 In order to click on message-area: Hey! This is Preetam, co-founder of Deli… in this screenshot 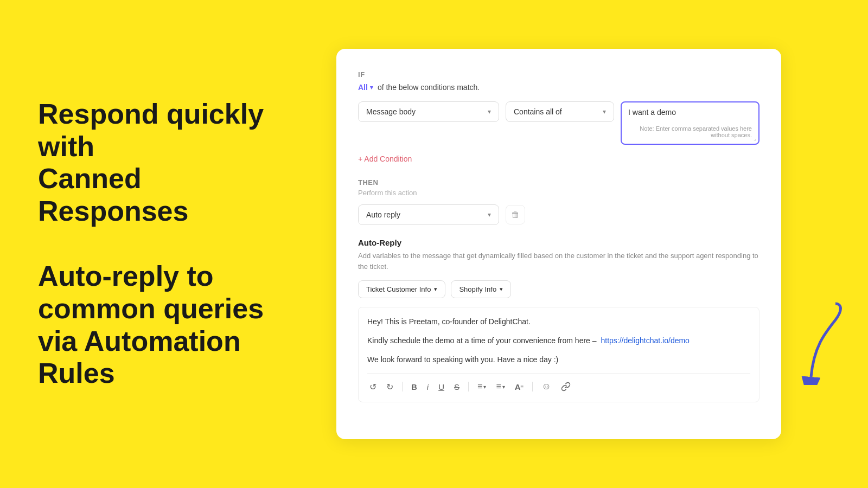, I will do `click(559, 355)`.